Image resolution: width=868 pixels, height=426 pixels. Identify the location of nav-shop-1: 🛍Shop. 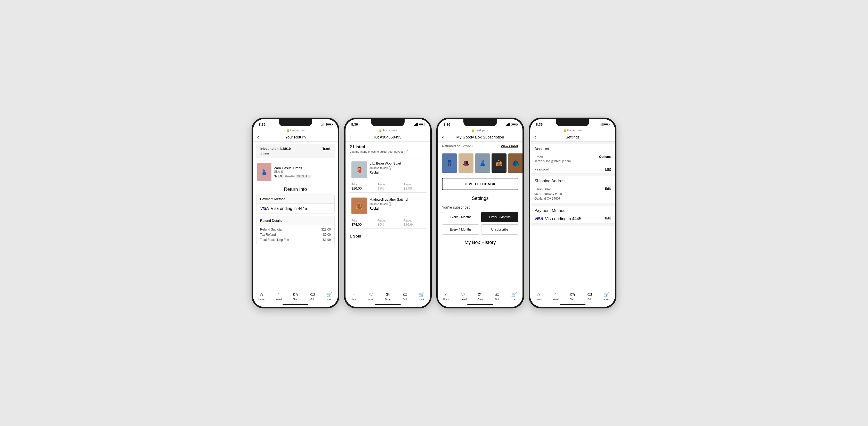
(296, 296).